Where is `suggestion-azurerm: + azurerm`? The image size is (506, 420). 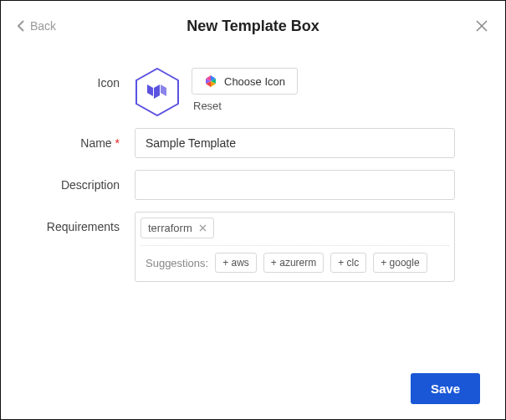
suggestion-azurerm: + azurerm is located at coordinates (294, 263).